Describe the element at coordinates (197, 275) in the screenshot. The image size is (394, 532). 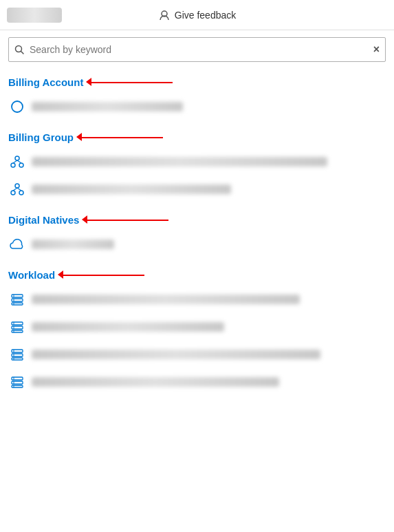
I see `workload-section-header: Workload` at that location.